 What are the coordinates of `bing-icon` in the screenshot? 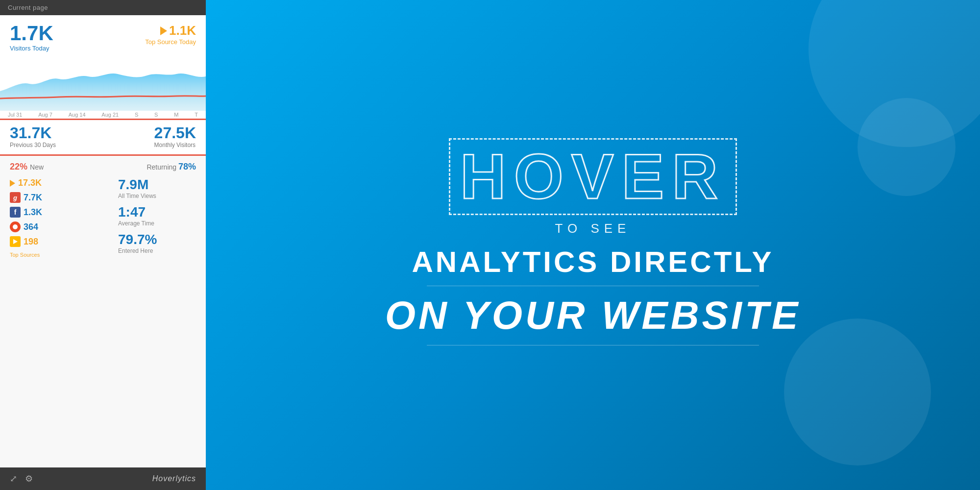 It's located at (15, 242).